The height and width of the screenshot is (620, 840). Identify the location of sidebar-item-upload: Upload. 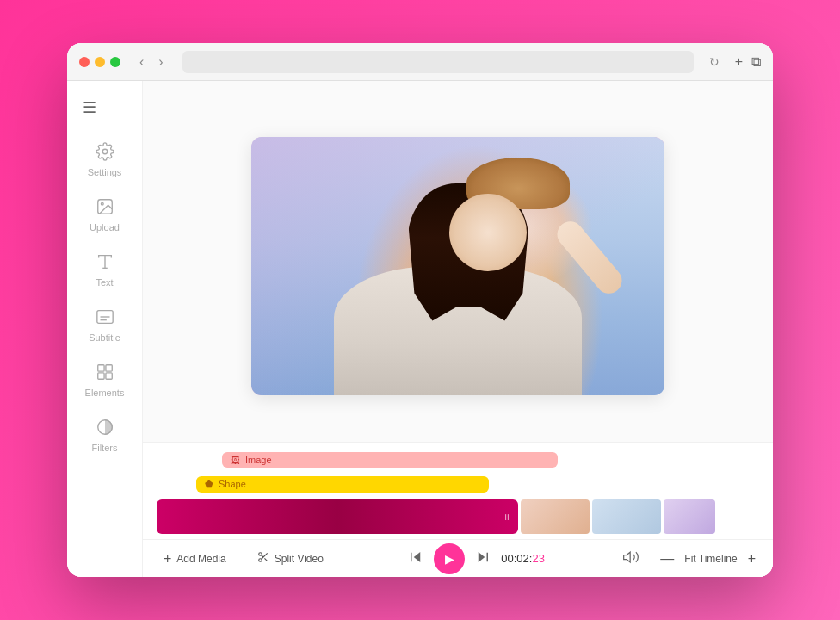
(105, 214).